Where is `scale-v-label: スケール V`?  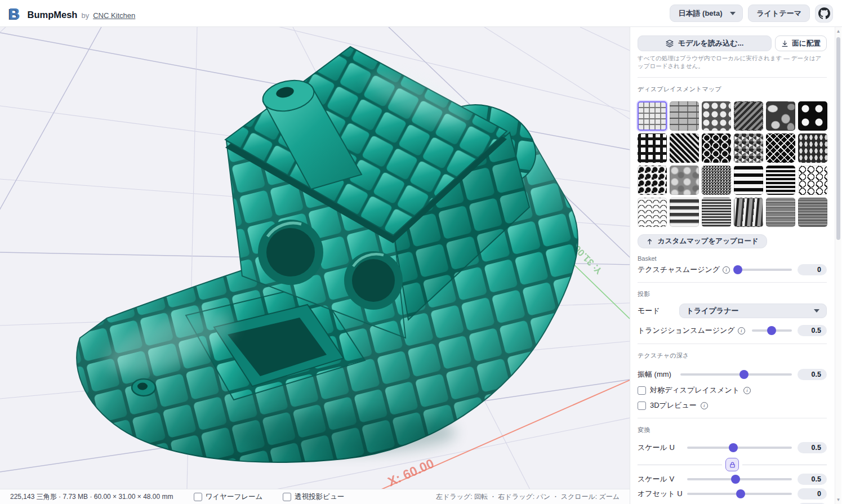 scale-v-label: スケール V is located at coordinates (662, 479).